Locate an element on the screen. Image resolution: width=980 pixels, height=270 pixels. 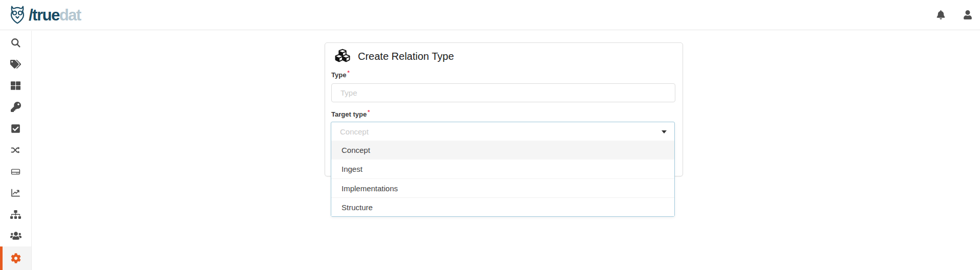
sidebar is located at coordinates (16, 150).